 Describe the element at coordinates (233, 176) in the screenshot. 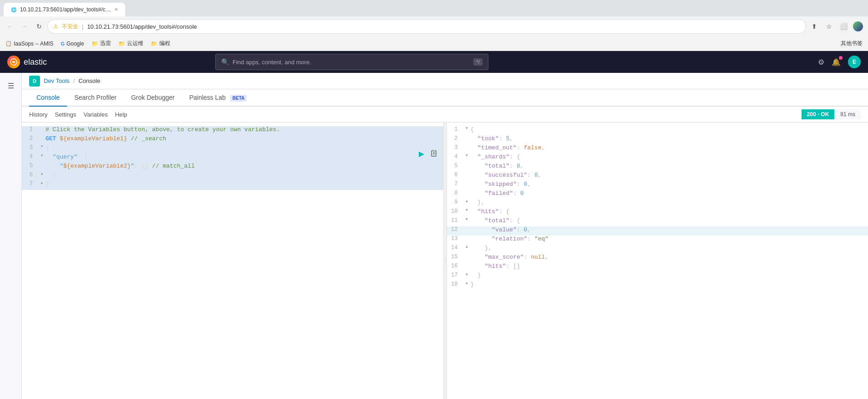

I see `code-line-6: 6 ▲ }` at that location.